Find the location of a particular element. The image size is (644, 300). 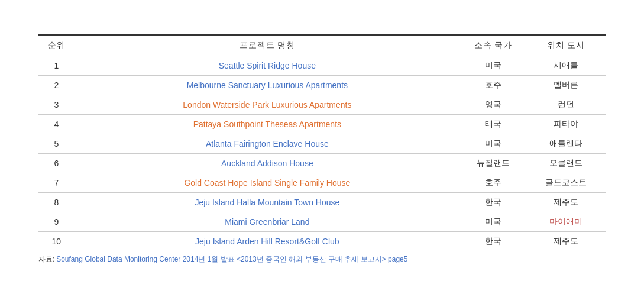

footnote-prefix: 자료: is located at coordinates (47, 259).